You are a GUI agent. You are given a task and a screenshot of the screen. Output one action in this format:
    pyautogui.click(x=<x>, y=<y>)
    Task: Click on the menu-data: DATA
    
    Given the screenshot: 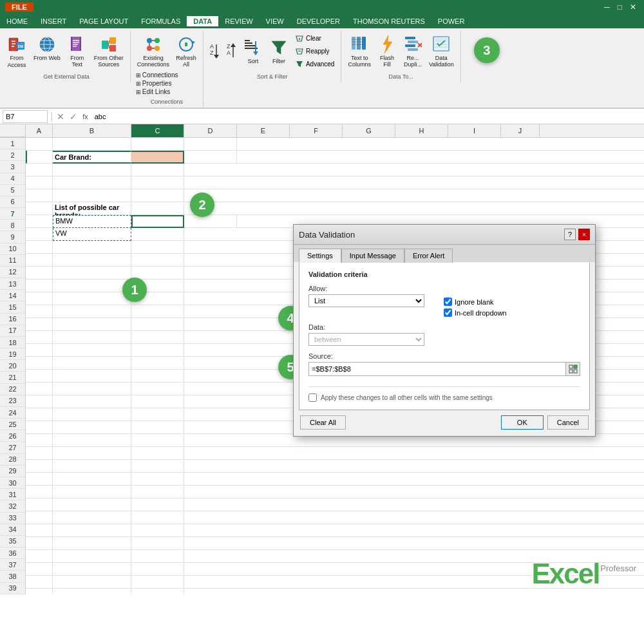 What is the action you would take?
    pyautogui.click(x=202, y=21)
    